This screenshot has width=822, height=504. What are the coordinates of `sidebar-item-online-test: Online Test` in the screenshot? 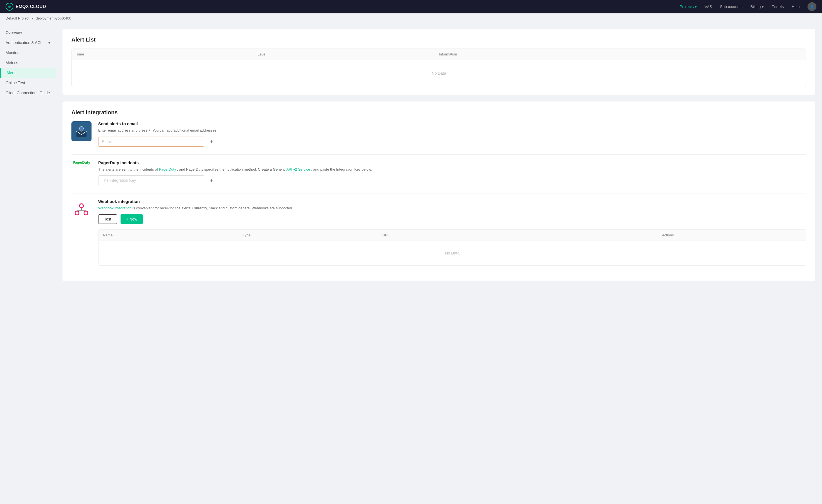 It's located at (28, 83).